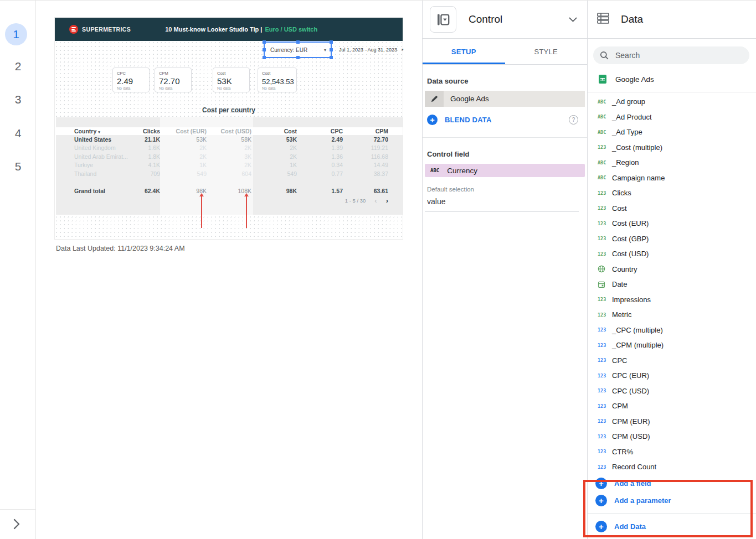 This screenshot has width=756, height=539. I want to click on tab-setup: SETUP, so click(464, 51).